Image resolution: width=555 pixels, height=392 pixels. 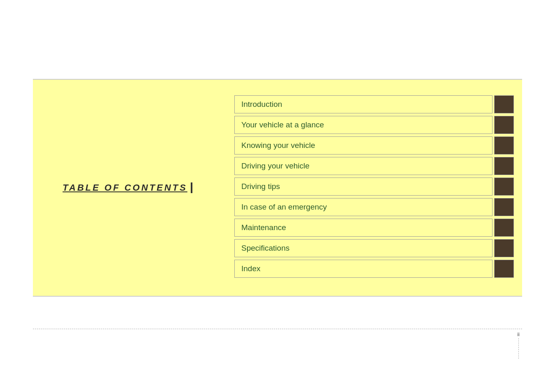 I want to click on bottom-rule, so click(x=278, y=296).